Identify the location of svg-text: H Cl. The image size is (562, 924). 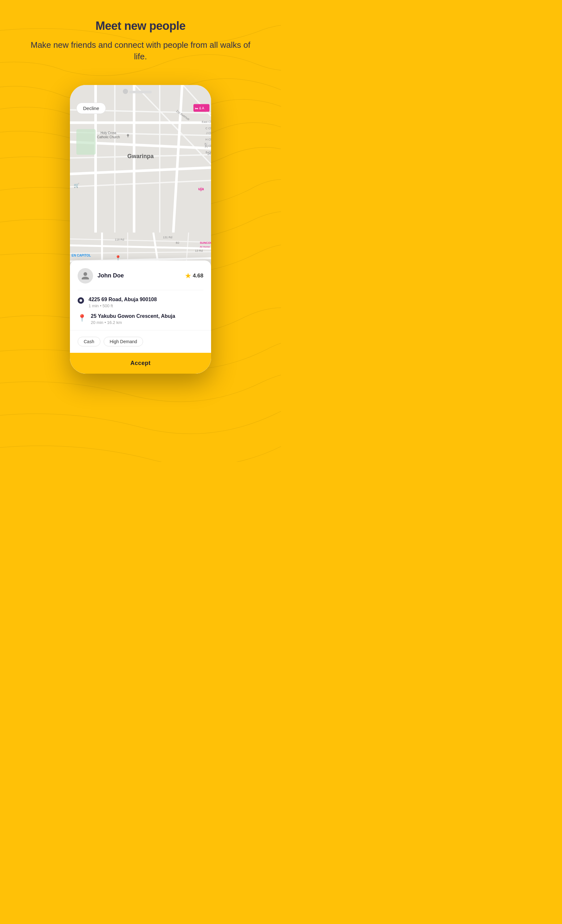
(209, 139).